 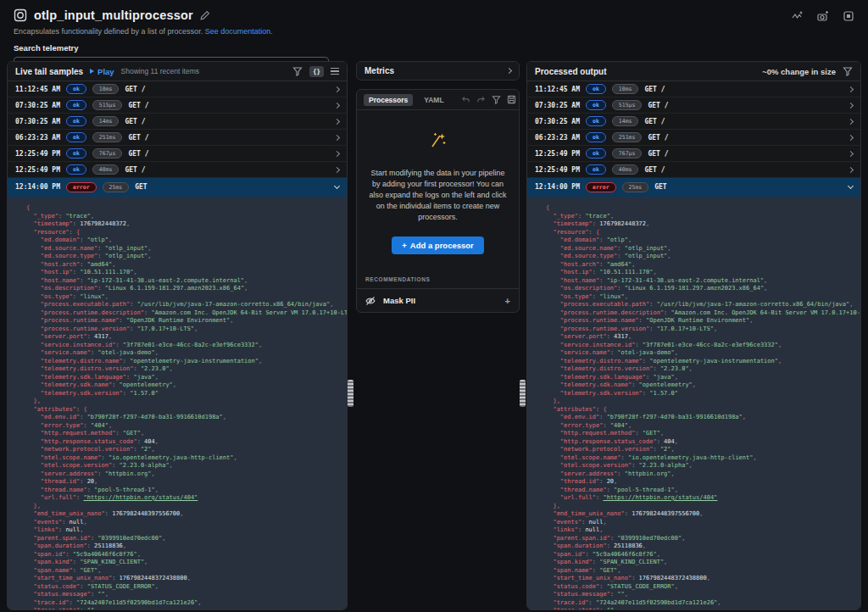 I want to click on add-mask-pii-icon: +, so click(x=508, y=301).